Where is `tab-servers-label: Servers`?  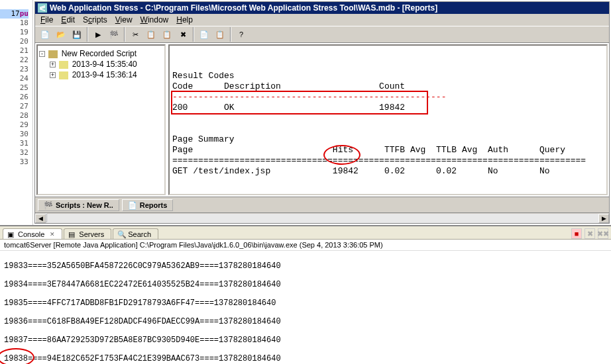 tab-servers-label: Servers is located at coordinates (91, 234).